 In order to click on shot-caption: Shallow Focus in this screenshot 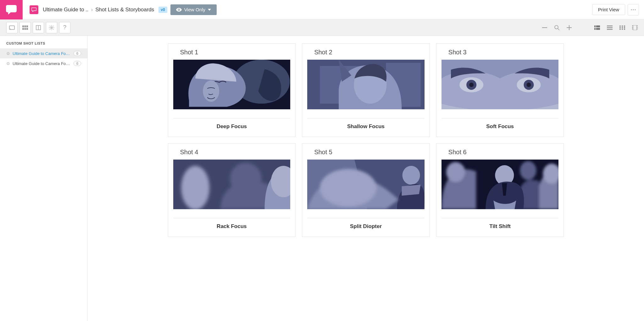, I will do `click(366, 127)`.